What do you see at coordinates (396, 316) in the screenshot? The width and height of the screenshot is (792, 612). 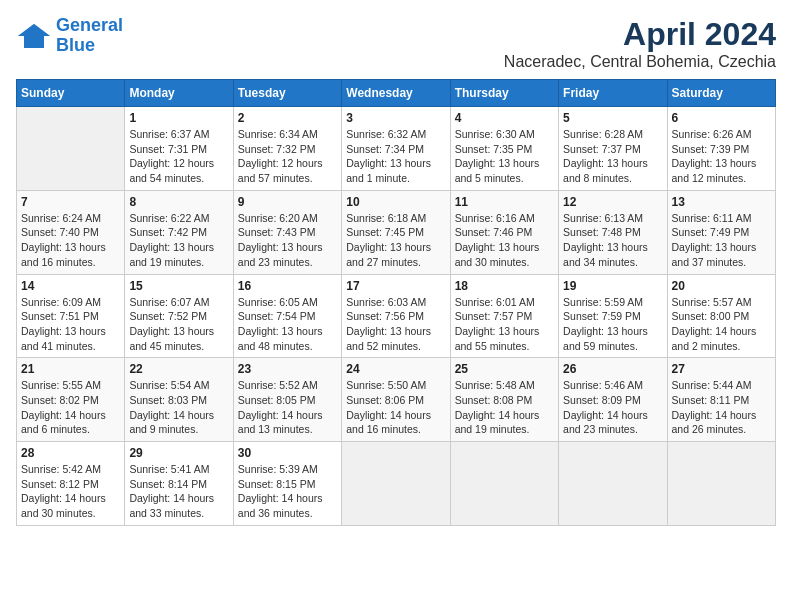 I see `calendar-week-3: 14Sunrise: 6:09 AM Sunset: 7:51 PM Dayli…` at bounding box center [396, 316].